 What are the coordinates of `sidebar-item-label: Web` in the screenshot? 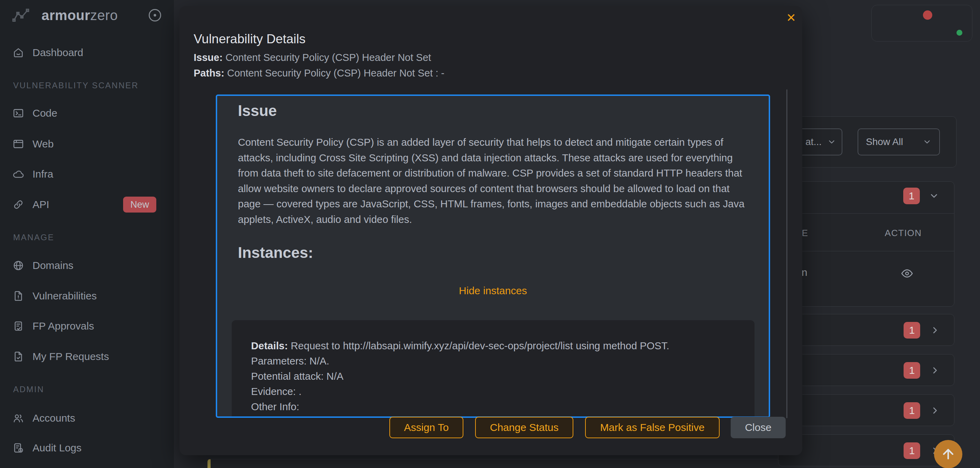 It's located at (43, 144).